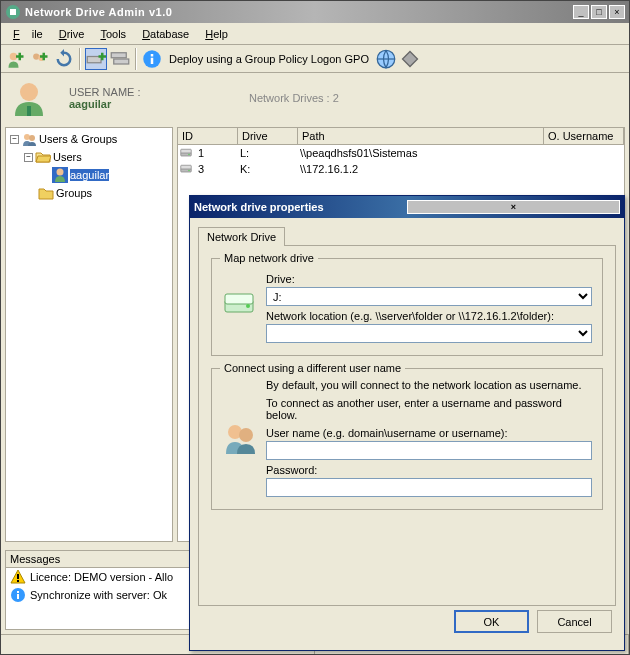 Image resolution: width=630 pixels, height=655 pixels. I want to click on connect-help-1: By default, you will connect to the netw…, so click(429, 385).